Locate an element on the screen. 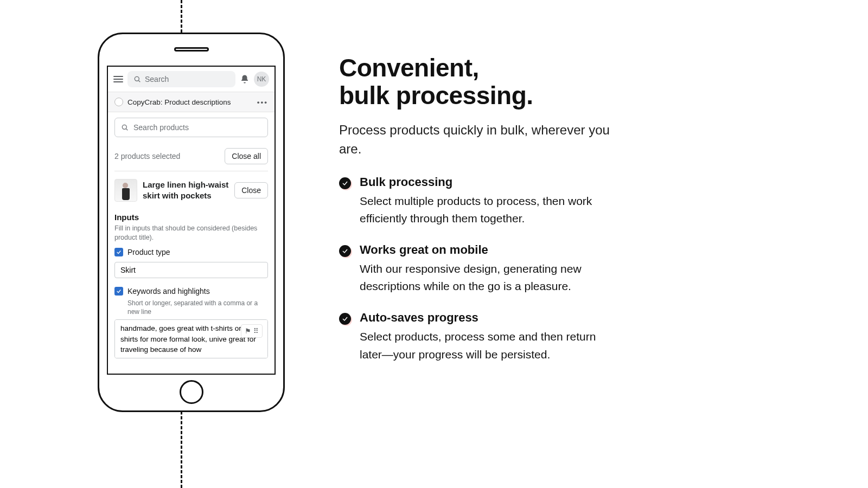  feature-body: Select multiple products to process, the… is located at coordinates (490, 210).